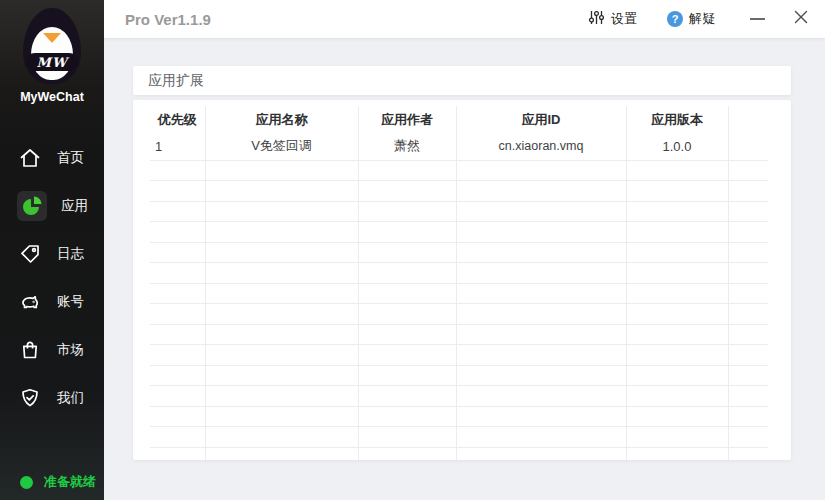 Image resolution: width=825 pixels, height=500 pixels. I want to click on col-header-extra, so click(748, 120).